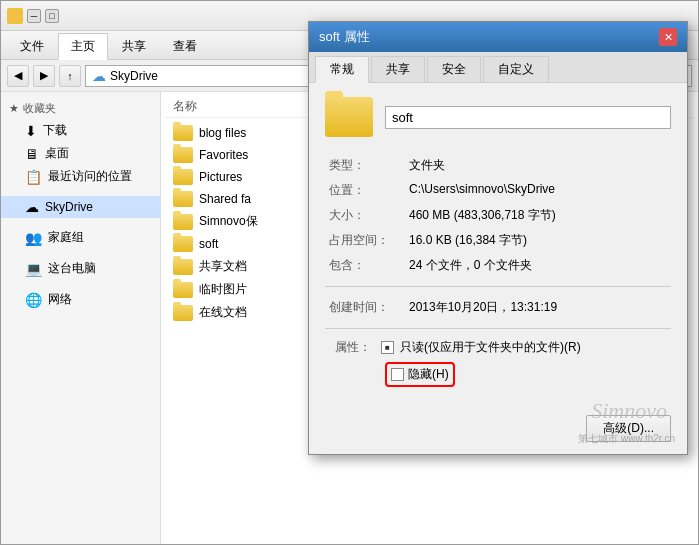  What do you see at coordinates (34, 177) in the screenshot?
I see `recent-icon: 📋` at bounding box center [34, 177].